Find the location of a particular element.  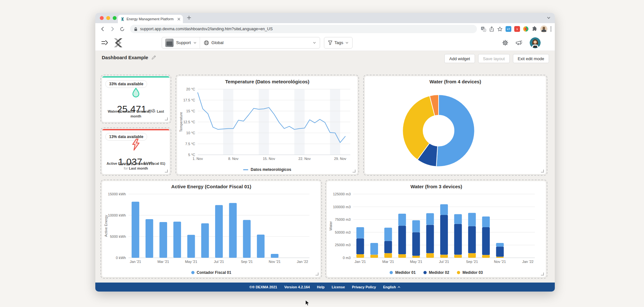

exit-edit-mode-button: Exit edit mode is located at coordinates (531, 59).